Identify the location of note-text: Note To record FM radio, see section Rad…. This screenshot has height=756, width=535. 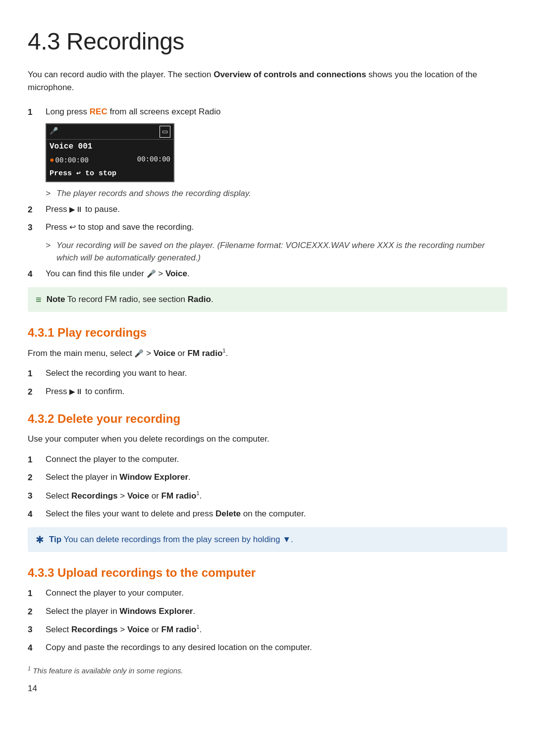
(130, 300).